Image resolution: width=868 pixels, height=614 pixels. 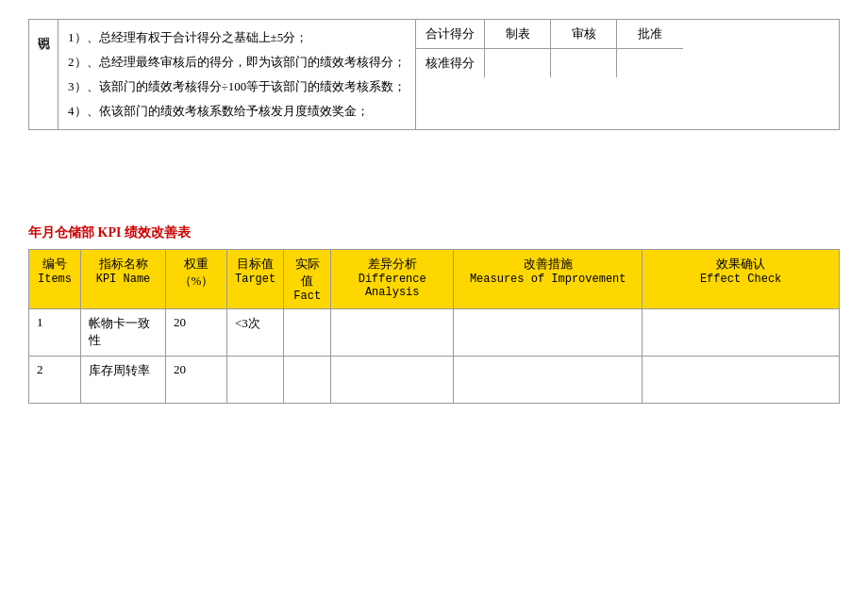 I want to click on header-kpiname: 指标名称 KPI Name, so click(x=124, y=279).